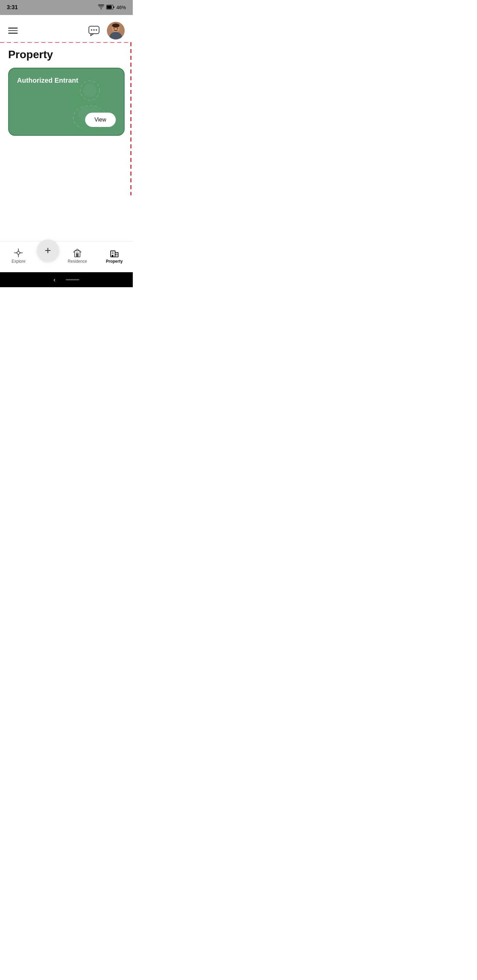 The image size is (477, 980). Describe the element at coordinates (48, 250) in the screenshot. I see `add-button: +` at that location.